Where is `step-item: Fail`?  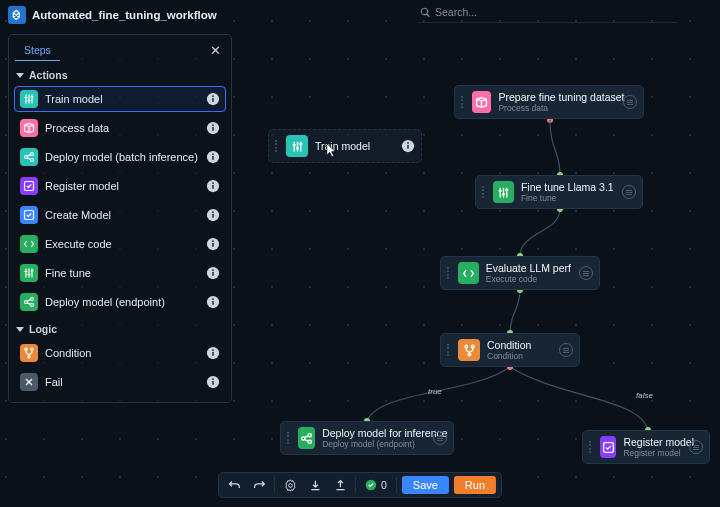 step-item: Fail is located at coordinates (120, 382).